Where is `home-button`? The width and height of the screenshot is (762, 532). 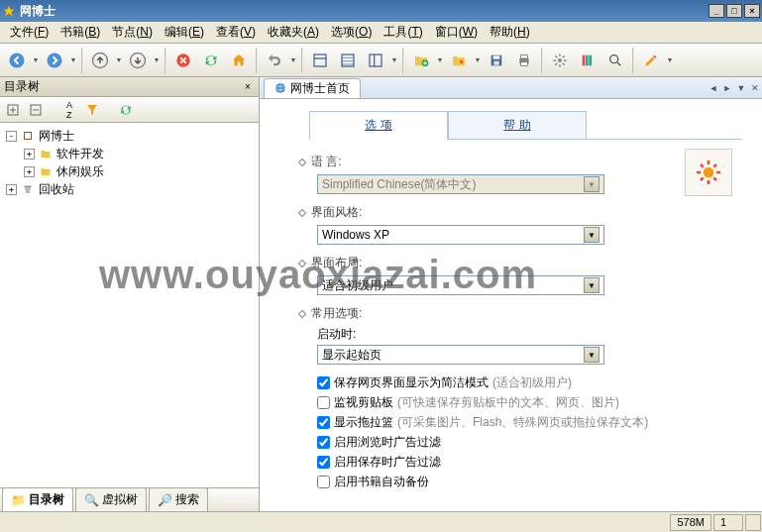
home-button is located at coordinates (239, 60).